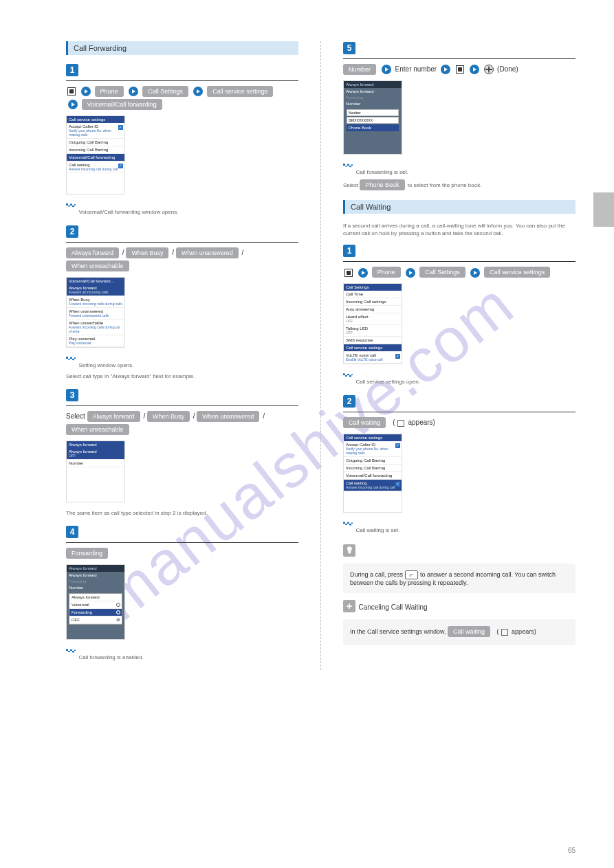 The height and width of the screenshot is (868, 614). Describe the element at coordinates (72, 395) in the screenshot. I see `step-number: 3` at that location.